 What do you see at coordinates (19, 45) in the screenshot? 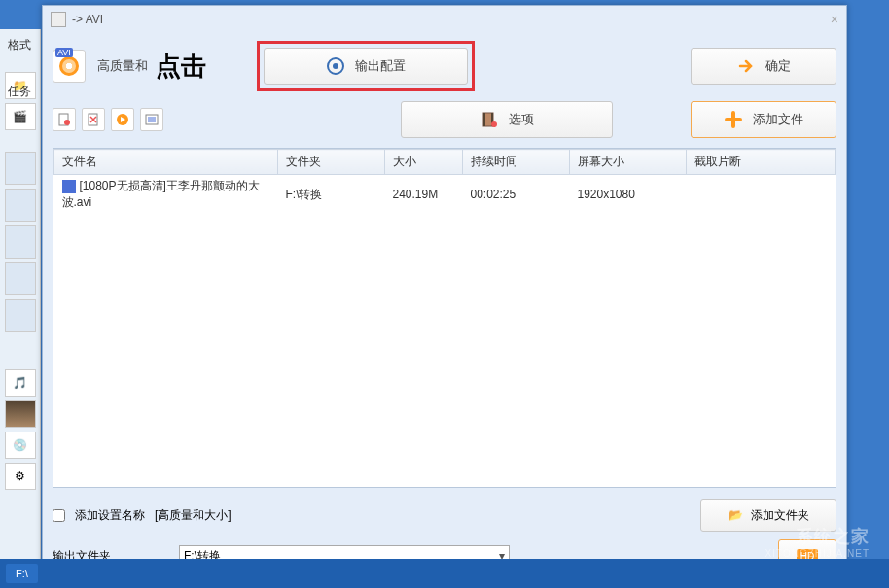
I see `format-label: 格式` at bounding box center [19, 45].